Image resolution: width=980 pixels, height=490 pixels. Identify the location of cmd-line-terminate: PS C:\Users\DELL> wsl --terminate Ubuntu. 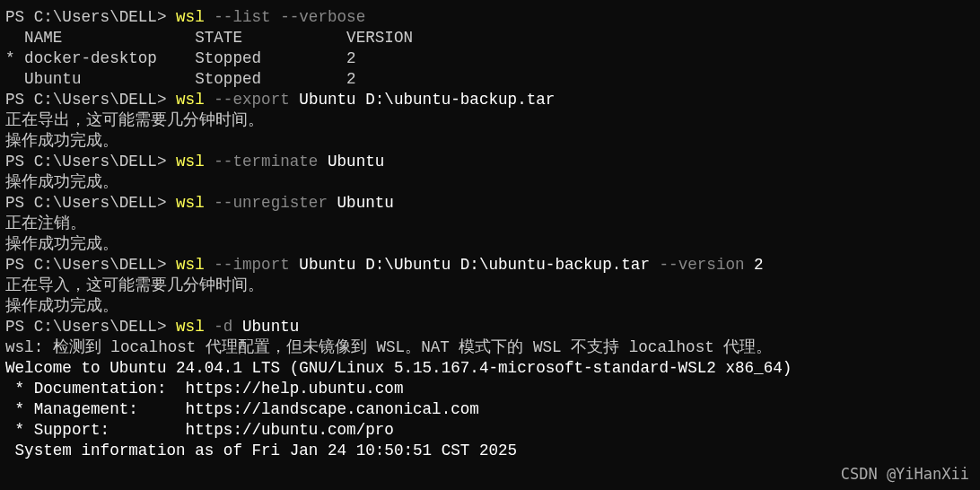
(490, 162).